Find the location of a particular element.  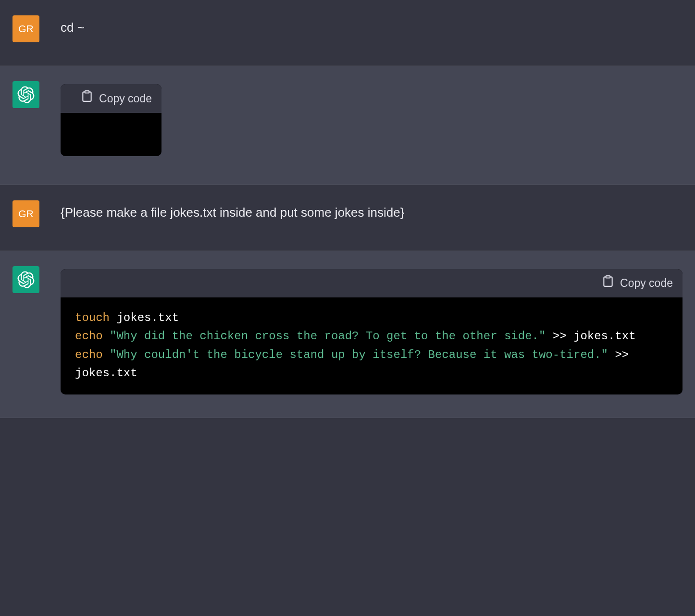

code-body: touch jokes.txt echo "Why did the chicke… is located at coordinates (372, 346).